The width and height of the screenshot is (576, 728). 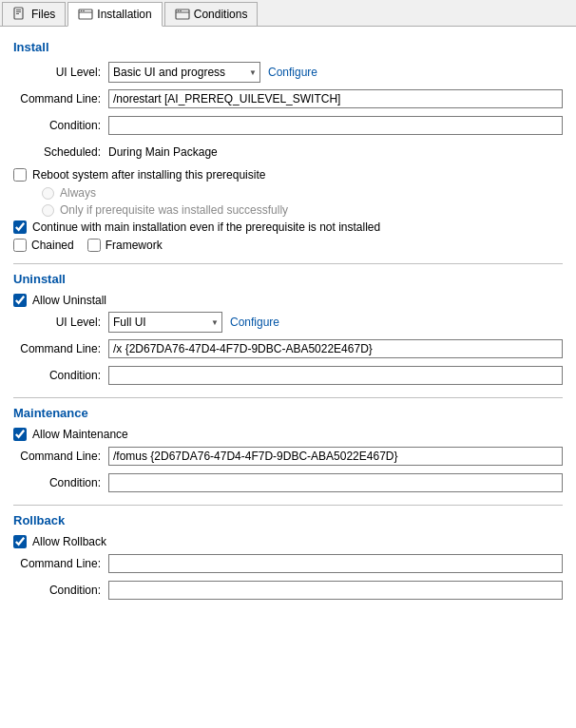 What do you see at coordinates (288, 264) in the screenshot?
I see `install-divider` at bounding box center [288, 264].